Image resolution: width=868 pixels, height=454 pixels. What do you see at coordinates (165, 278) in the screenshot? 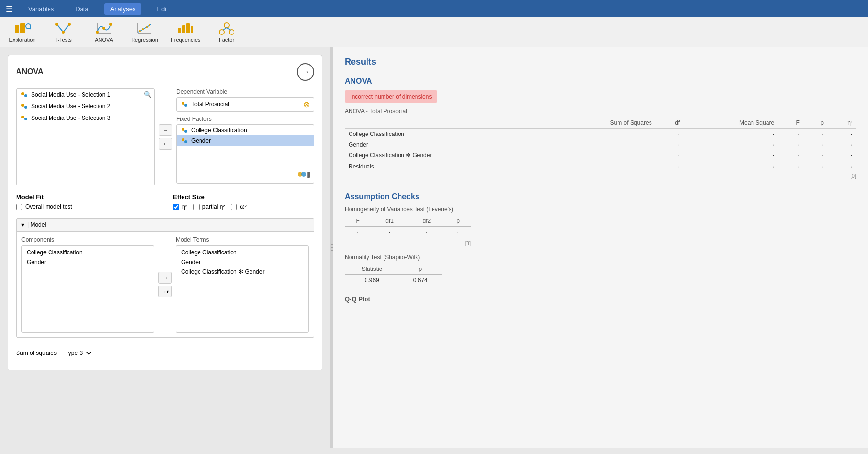
I see `model-section: ▾ | Model Components College Classificat…` at bounding box center [165, 278].